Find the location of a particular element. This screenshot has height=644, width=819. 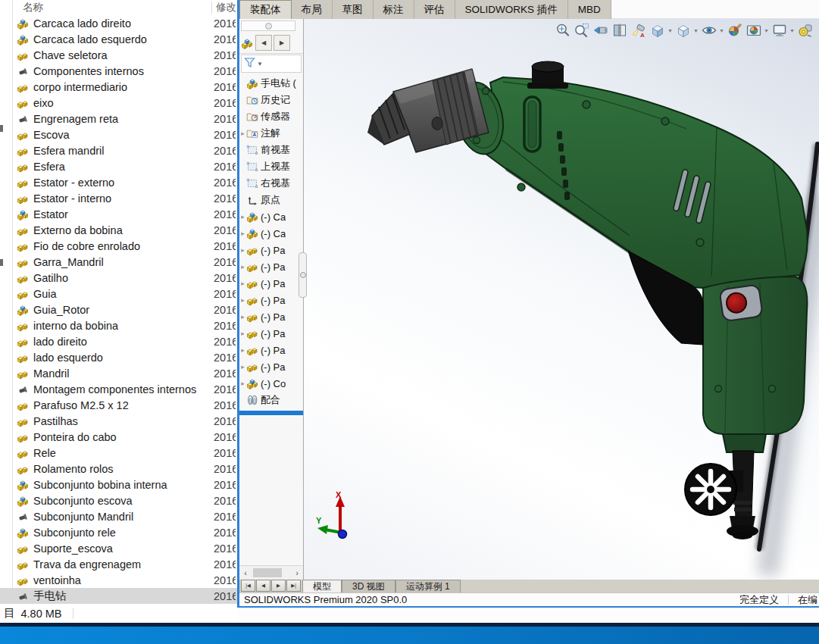

list-item: Parafuso M2.5 x 12 2016/ is located at coordinates (118, 405).